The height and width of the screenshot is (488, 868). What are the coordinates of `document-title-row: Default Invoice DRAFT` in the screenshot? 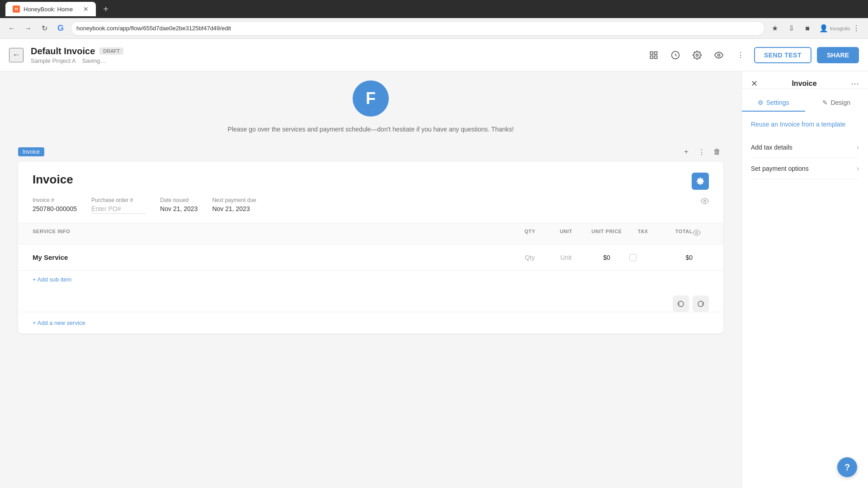 It's located at (335, 52).